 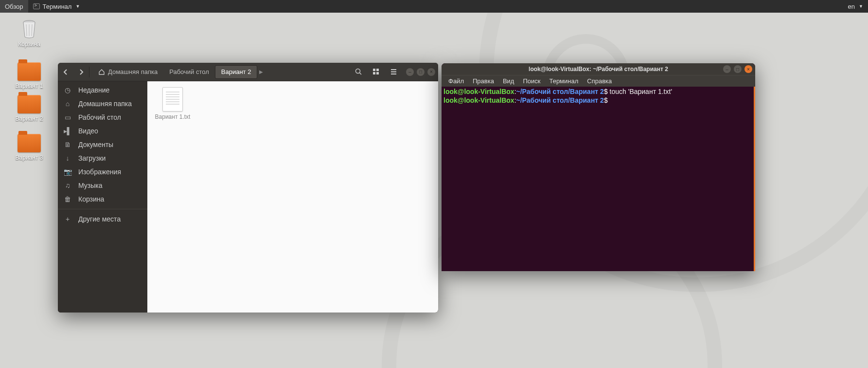 What do you see at coordinates (128, 72) in the screenshot?
I see `breadcrumb-home: Домашняя папка` at bounding box center [128, 72].